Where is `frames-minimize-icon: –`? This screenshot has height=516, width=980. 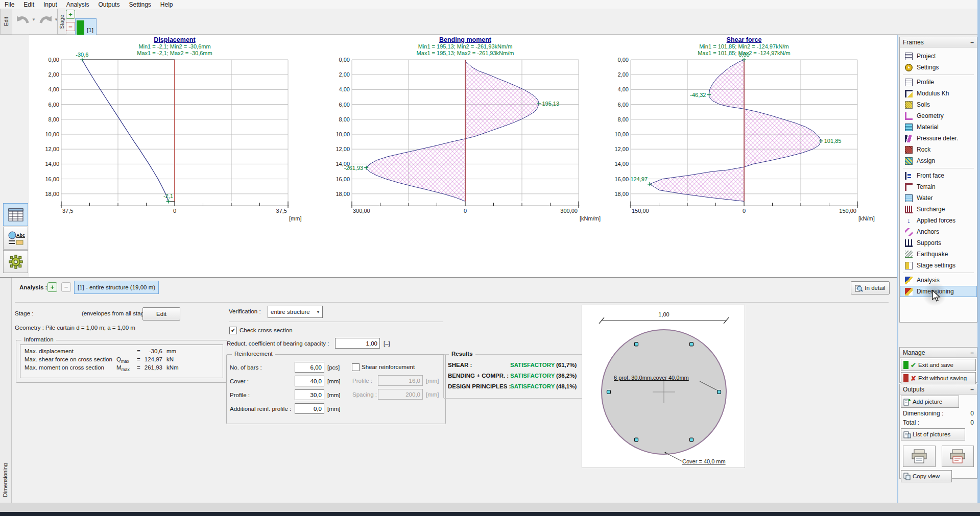 frames-minimize-icon: – is located at coordinates (972, 42).